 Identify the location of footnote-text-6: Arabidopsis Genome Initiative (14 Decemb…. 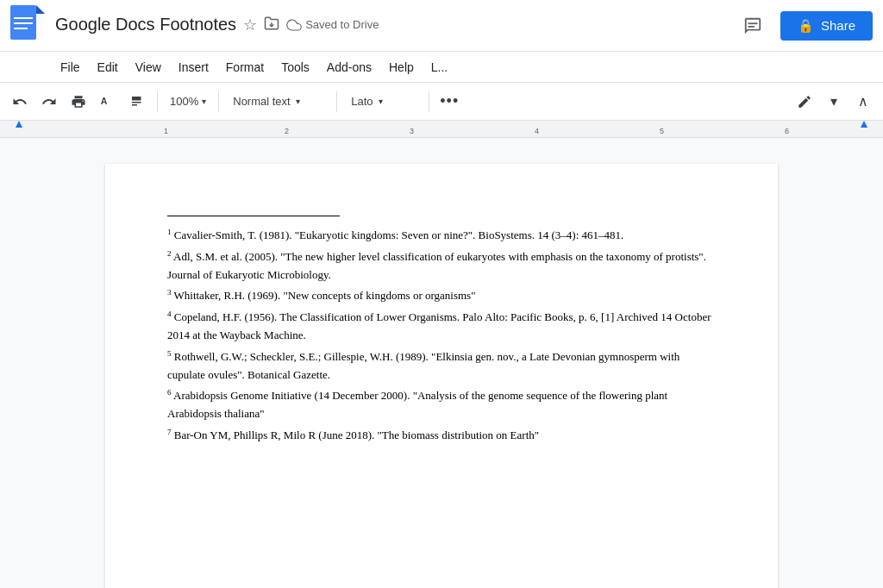
(417, 404).